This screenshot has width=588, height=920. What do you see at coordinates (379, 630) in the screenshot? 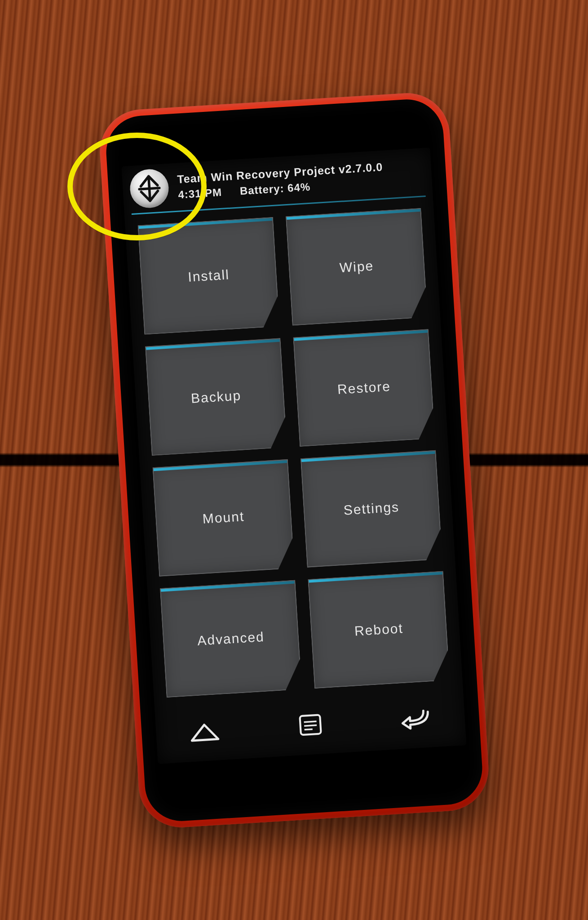
I see `reboot-button: Reboot` at bounding box center [379, 630].